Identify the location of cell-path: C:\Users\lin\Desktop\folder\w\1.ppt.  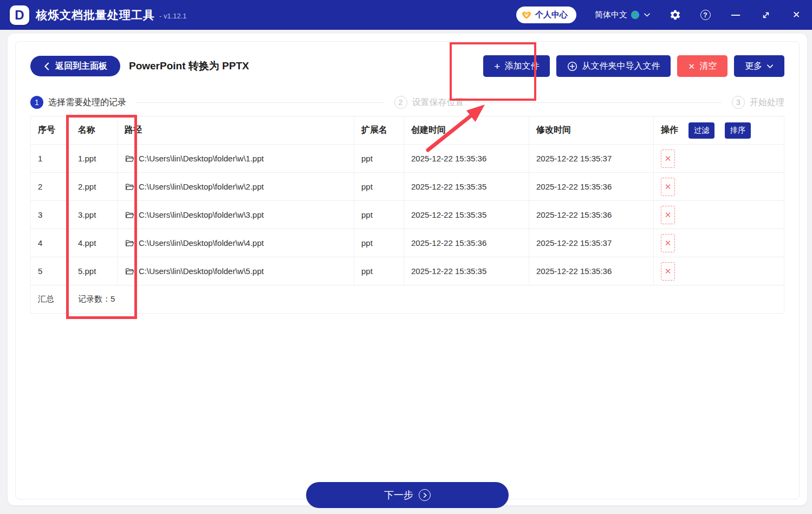
(202, 158).